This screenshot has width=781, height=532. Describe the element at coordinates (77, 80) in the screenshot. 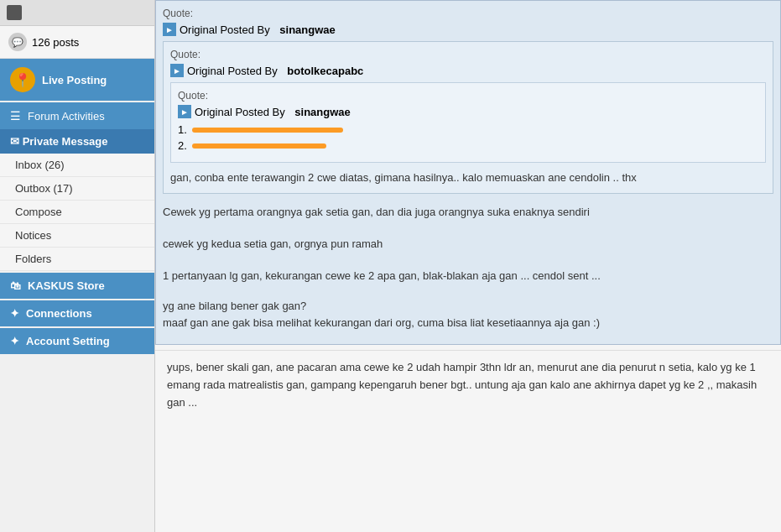

I see `live-posting-button: 📍 Live Posting` at that location.